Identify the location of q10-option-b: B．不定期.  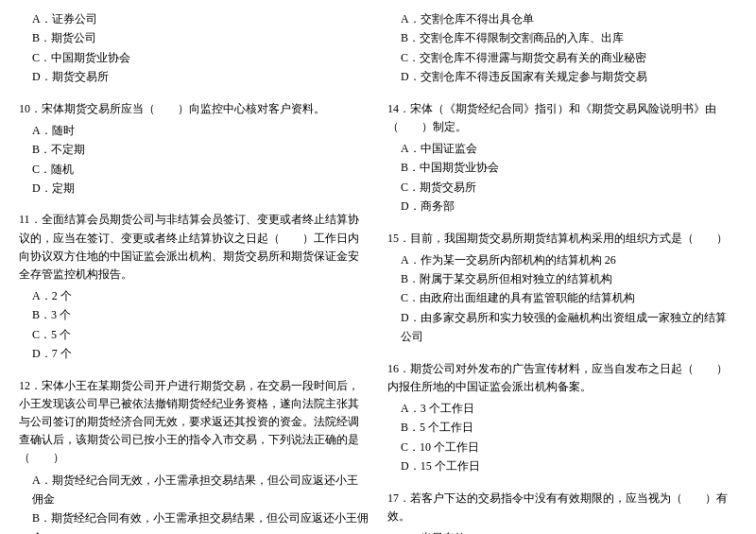
(200, 149).